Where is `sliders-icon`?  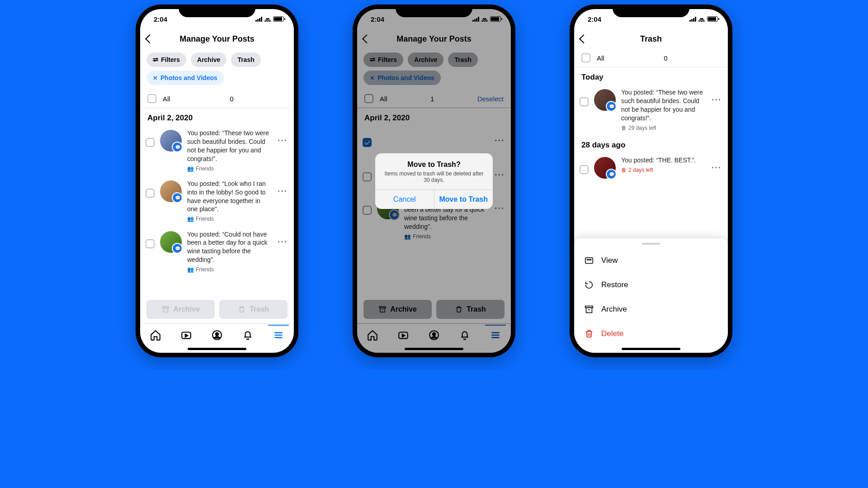 sliders-icon is located at coordinates (156, 60).